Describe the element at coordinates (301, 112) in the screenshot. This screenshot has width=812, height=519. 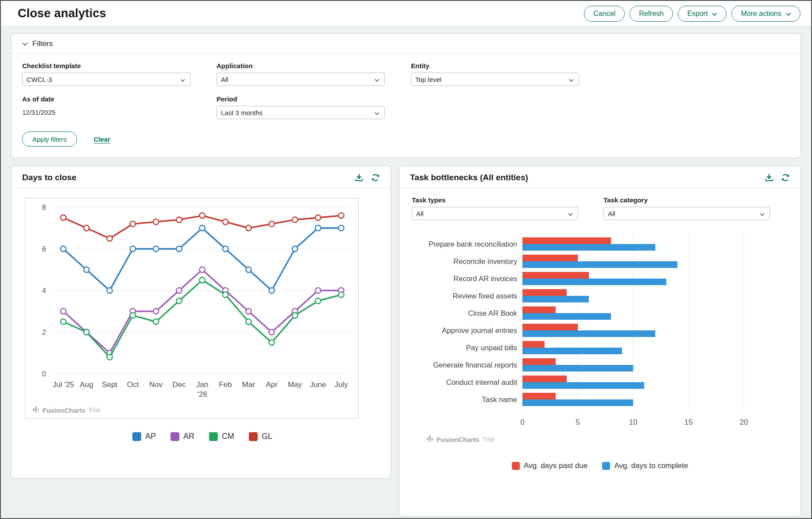
I see `period-select: Last 3 months` at that location.